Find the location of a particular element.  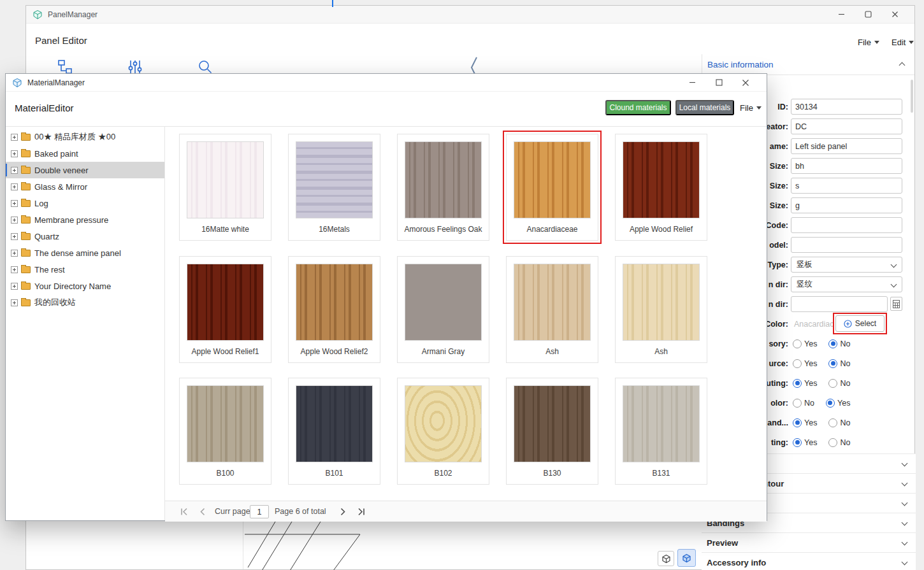

material-card: 16Matte white is located at coordinates (226, 187).